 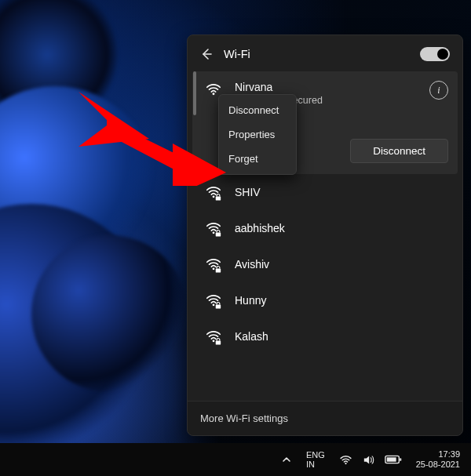 I want to click on tray-battery-button, so click(x=393, y=460).